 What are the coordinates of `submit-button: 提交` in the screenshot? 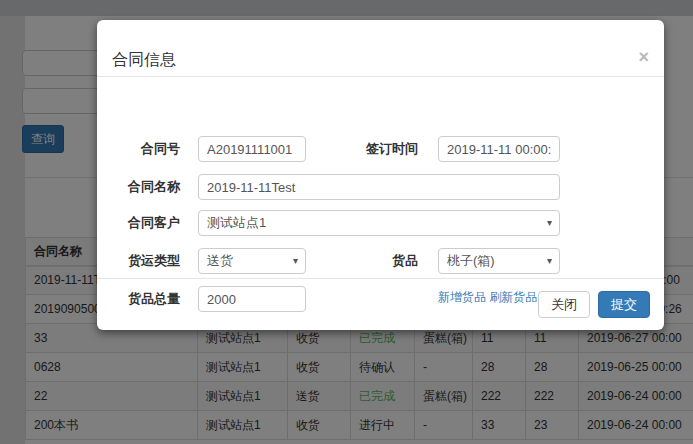 It's located at (624, 304).